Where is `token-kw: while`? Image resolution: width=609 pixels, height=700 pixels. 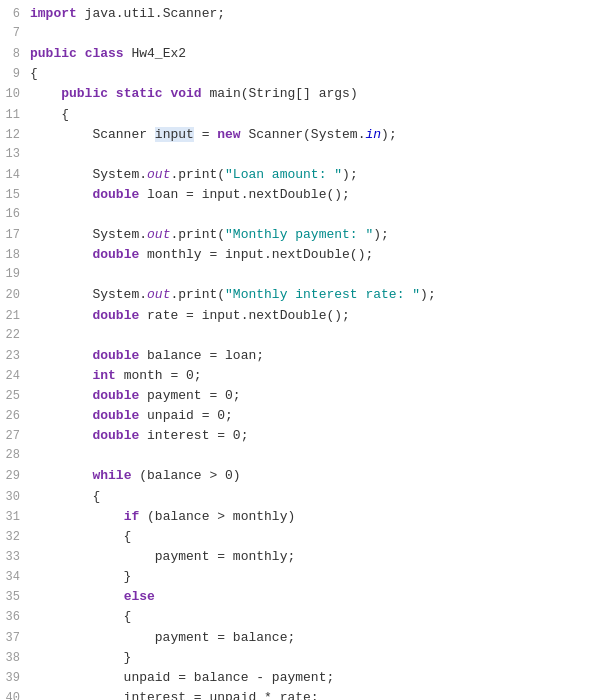 token-kw: while is located at coordinates (112, 476).